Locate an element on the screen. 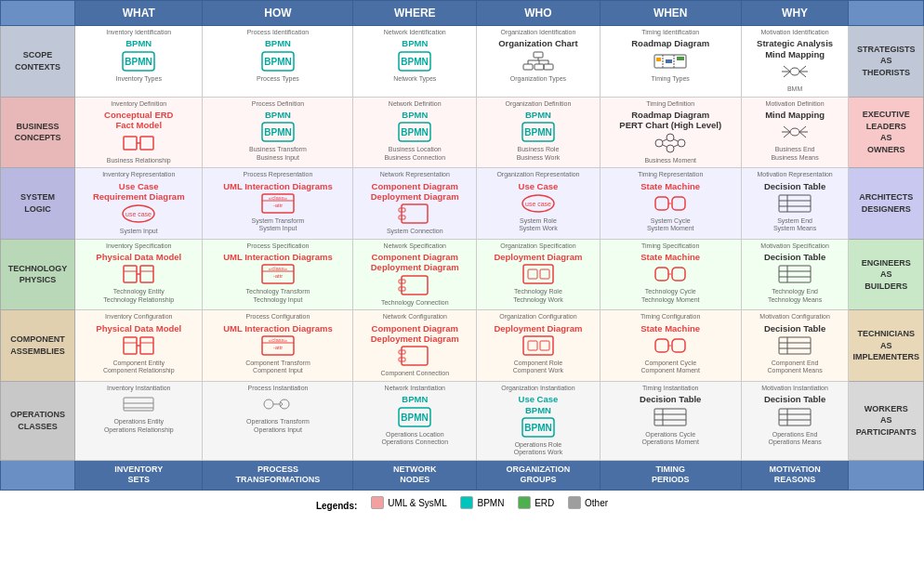 Image resolution: width=924 pixels, height=563 pixels. cell-bottom-label: Technology Transform Technology Input is located at coordinates (277, 295).